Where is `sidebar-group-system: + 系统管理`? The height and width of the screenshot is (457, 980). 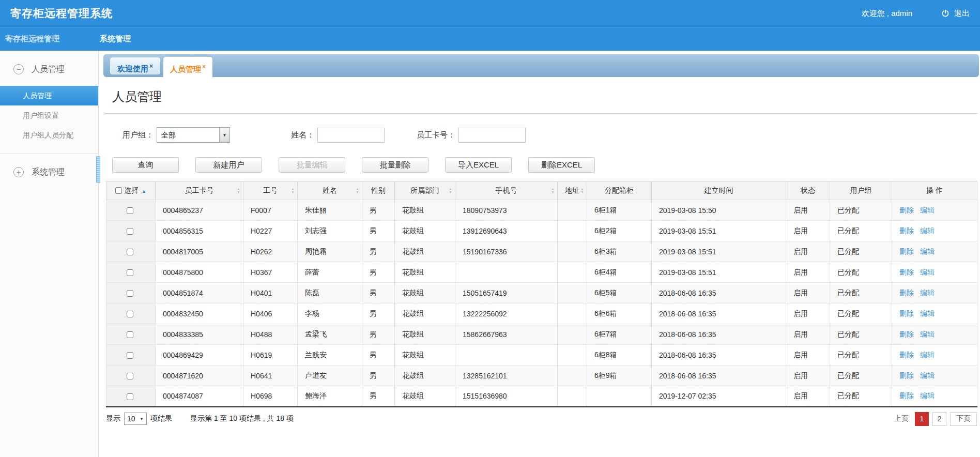
sidebar-group-system: + 系统管理 is located at coordinates (49, 172).